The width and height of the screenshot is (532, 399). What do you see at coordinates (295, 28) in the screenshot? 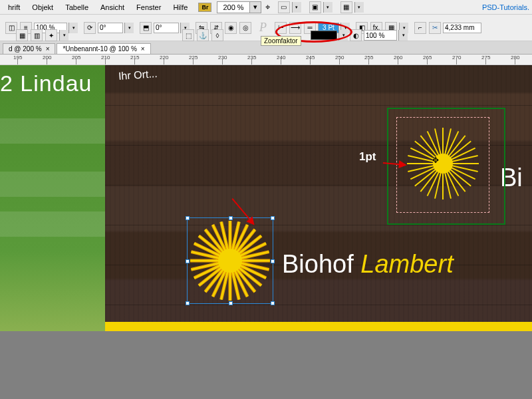
I see `stroke-cap-icon: ⟶` at bounding box center [295, 28].